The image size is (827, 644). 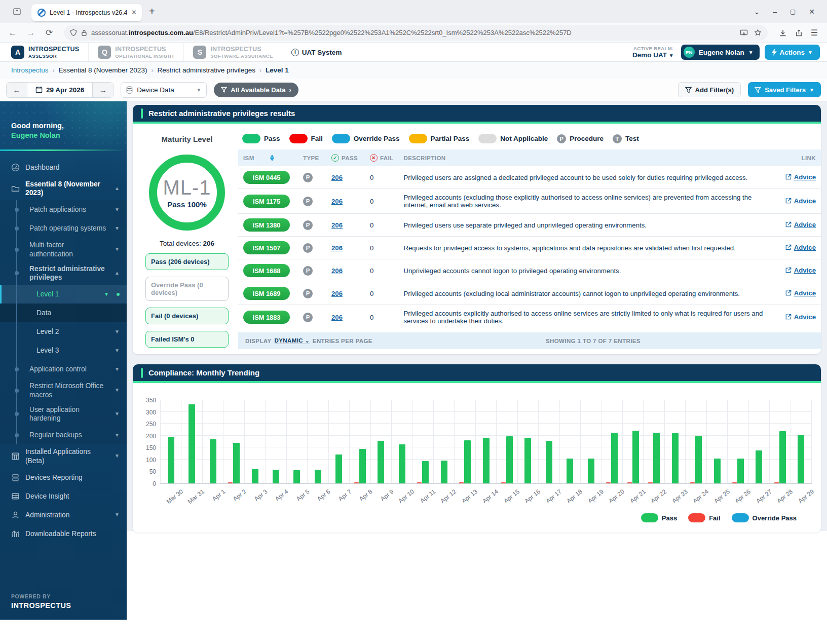 What do you see at coordinates (63, 249) in the screenshot?
I see `sidebar-item-multi-factor-authentication: Multi-factor authentication▼` at bounding box center [63, 249].